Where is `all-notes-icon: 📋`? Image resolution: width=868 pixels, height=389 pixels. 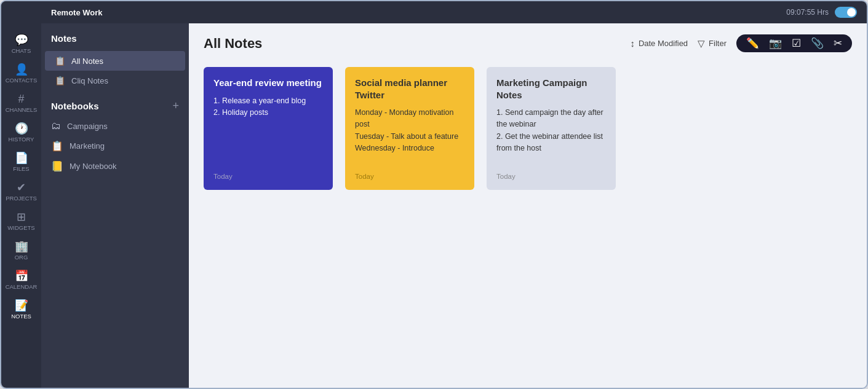
all-notes-icon: 📋 is located at coordinates (60, 61).